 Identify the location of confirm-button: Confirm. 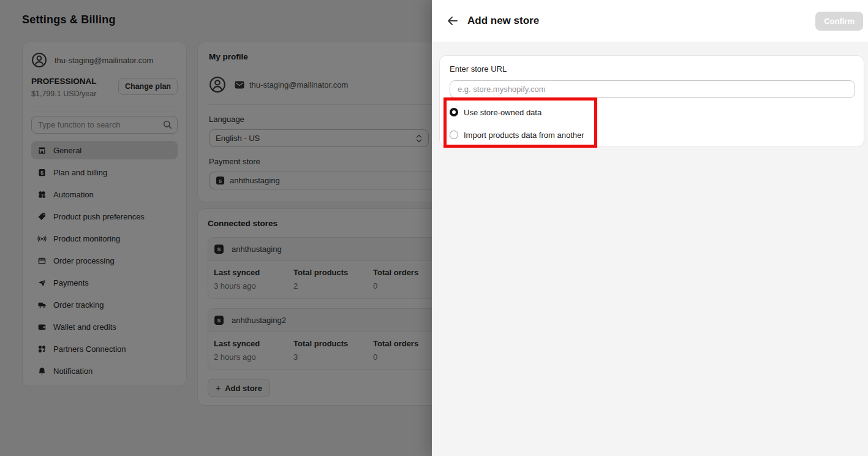
(839, 21).